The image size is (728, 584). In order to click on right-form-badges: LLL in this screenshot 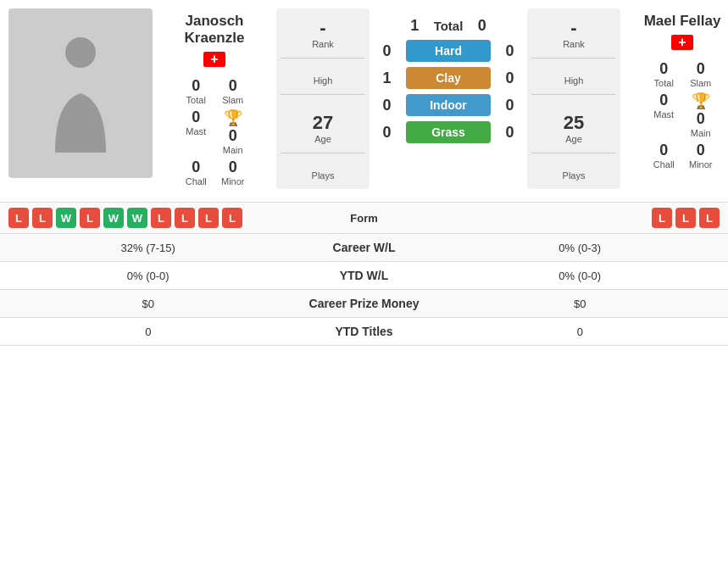, I will do `click(581, 218)`.